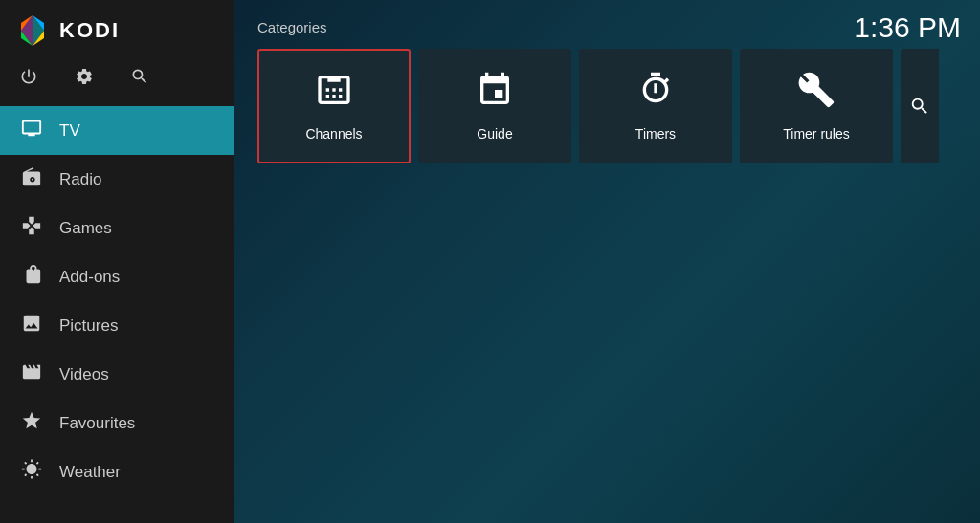 This screenshot has height=523, width=980. Describe the element at coordinates (117, 130) in the screenshot. I see `sidebar-item-tv: TV` at that location.